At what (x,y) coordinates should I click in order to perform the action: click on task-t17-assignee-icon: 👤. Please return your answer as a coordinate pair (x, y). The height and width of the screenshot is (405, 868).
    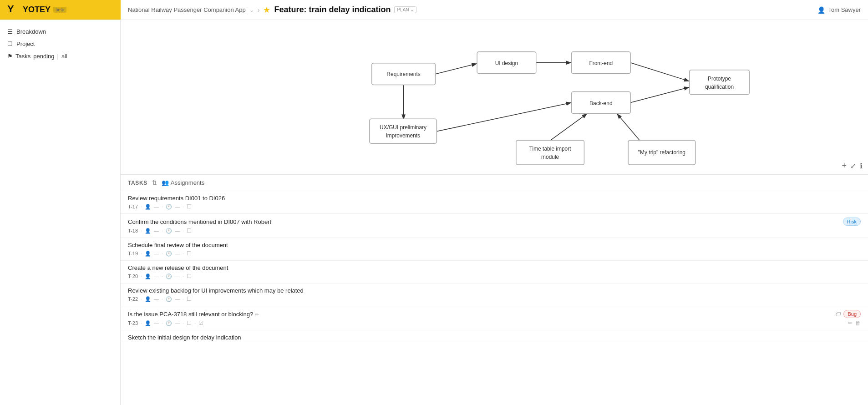
    Looking at the image, I should click on (148, 207).